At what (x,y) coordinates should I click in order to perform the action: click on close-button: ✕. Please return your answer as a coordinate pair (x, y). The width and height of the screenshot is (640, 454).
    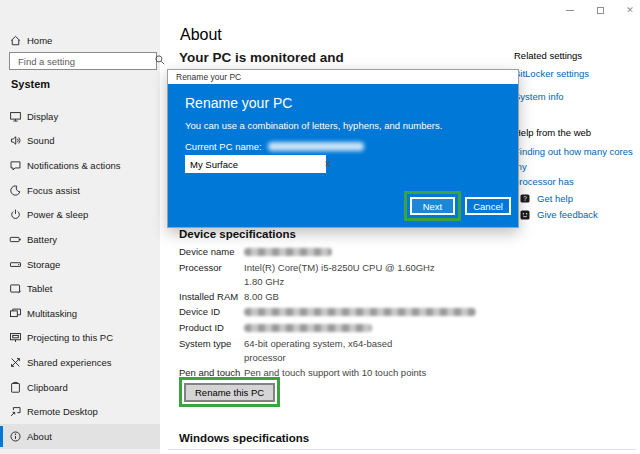
    Looking at the image, I should click on (630, 10).